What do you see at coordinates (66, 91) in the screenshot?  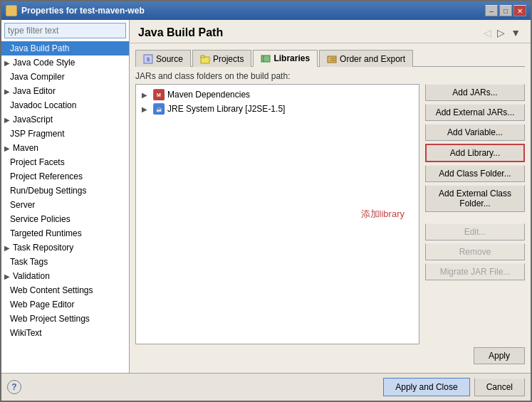 I see `sidebar-item: ▶Java Editor` at bounding box center [66, 91].